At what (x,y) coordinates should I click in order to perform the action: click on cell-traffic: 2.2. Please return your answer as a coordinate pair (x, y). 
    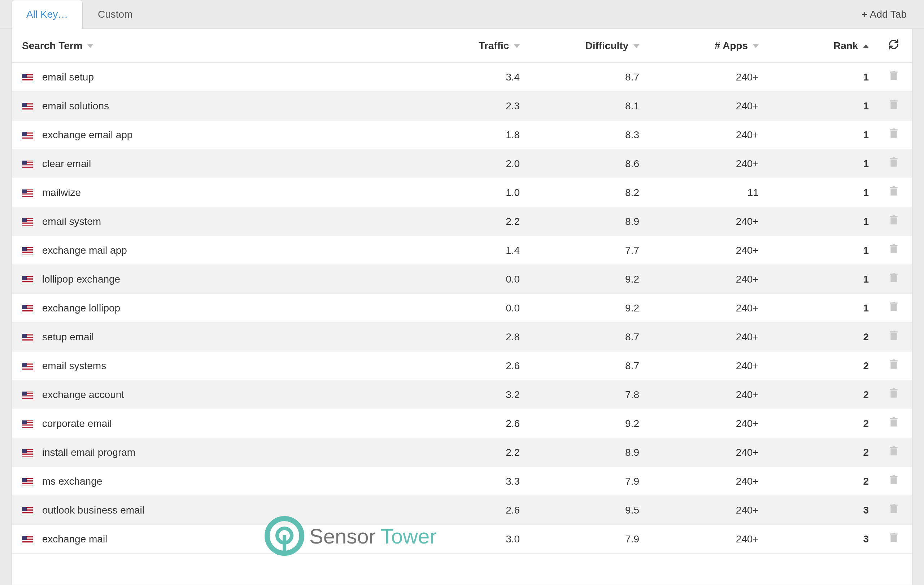
    Looking at the image, I should click on (471, 222).